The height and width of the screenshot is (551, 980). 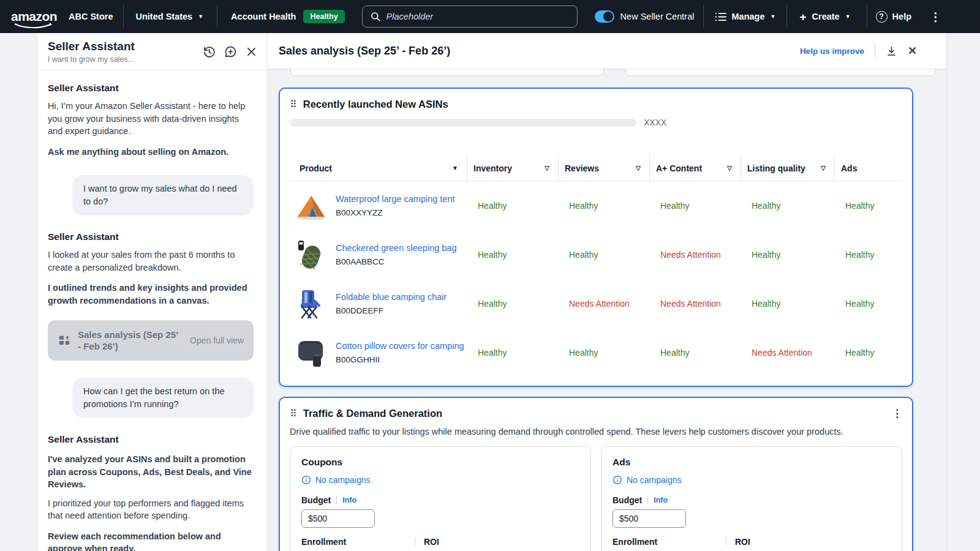 I want to click on canvas-icon, so click(x=64, y=340).